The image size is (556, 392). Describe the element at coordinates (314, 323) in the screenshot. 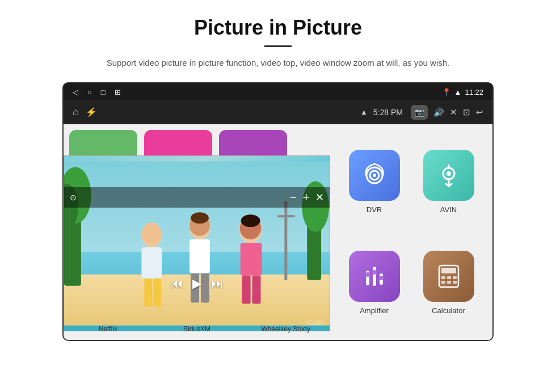

I see `watermark: VCZ09` at that location.